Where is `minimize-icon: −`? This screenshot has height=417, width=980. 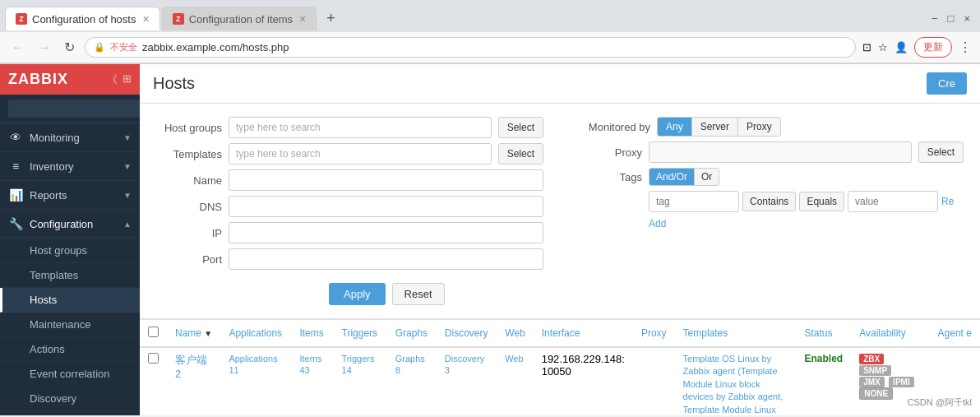 minimize-icon: − is located at coordinates (935, 18).